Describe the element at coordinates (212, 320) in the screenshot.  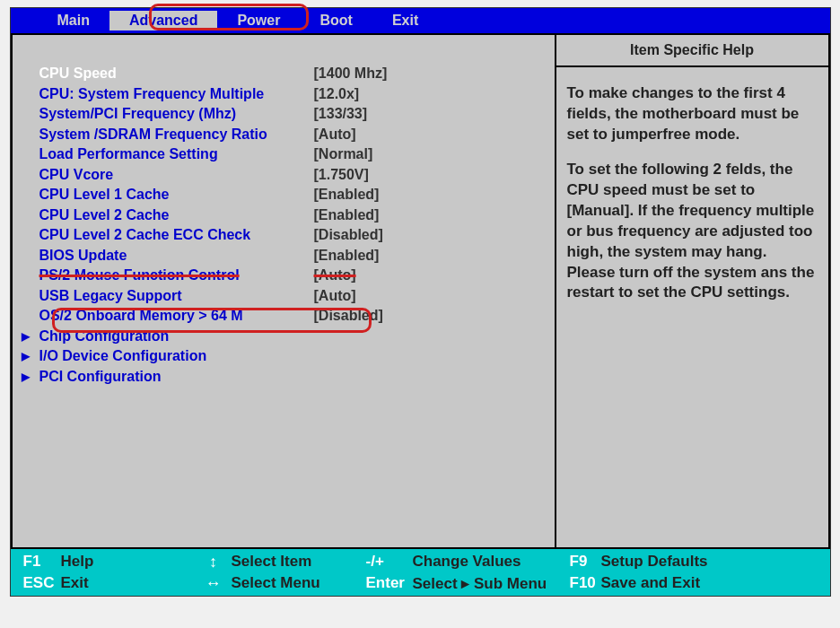
I see `highlight-usb-legacy` at that location.